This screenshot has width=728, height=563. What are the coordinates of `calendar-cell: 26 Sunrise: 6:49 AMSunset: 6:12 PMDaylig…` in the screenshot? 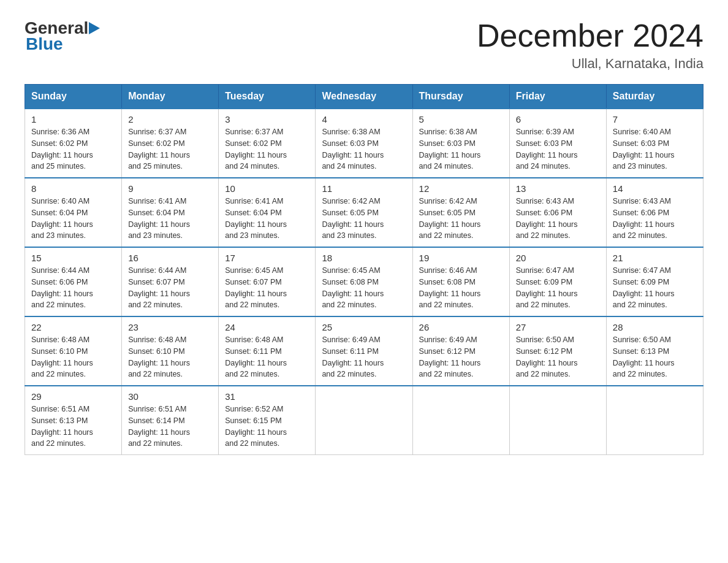 It's located at (461, 351).